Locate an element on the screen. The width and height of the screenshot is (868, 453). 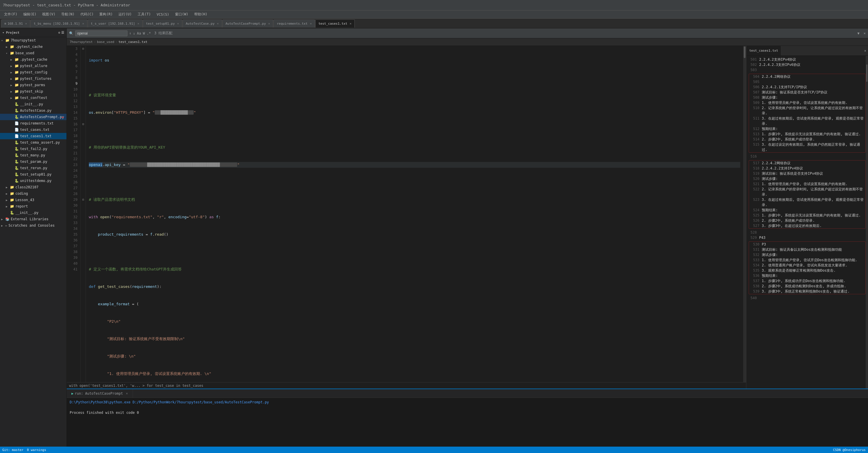
bottom-tab-run-close: × is located at coordinates (127, 393).